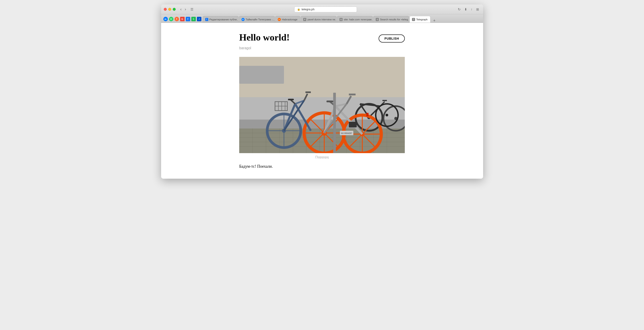  What do you see at coordinates (322, 105) in the screenshot?
I see `bicycle-scene-svg: MJ 0004287` at bounding box center [322, 105].